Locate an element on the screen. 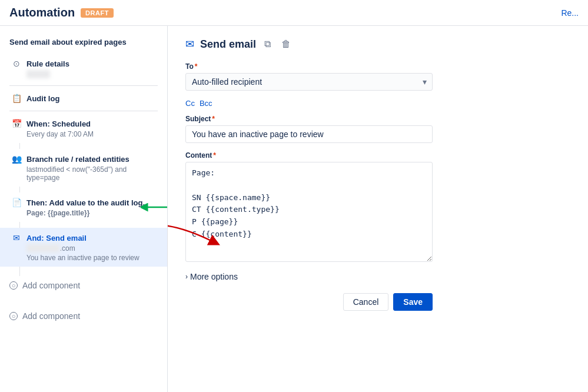  add-component-2: ○ Add component is located at coordinates (84, 316).